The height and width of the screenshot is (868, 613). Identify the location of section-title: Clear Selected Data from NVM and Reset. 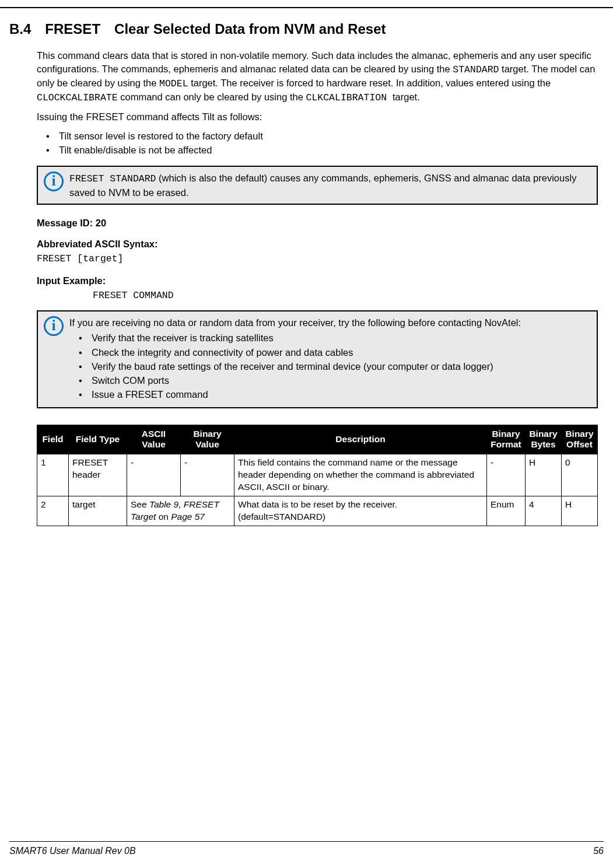
(250, 29).